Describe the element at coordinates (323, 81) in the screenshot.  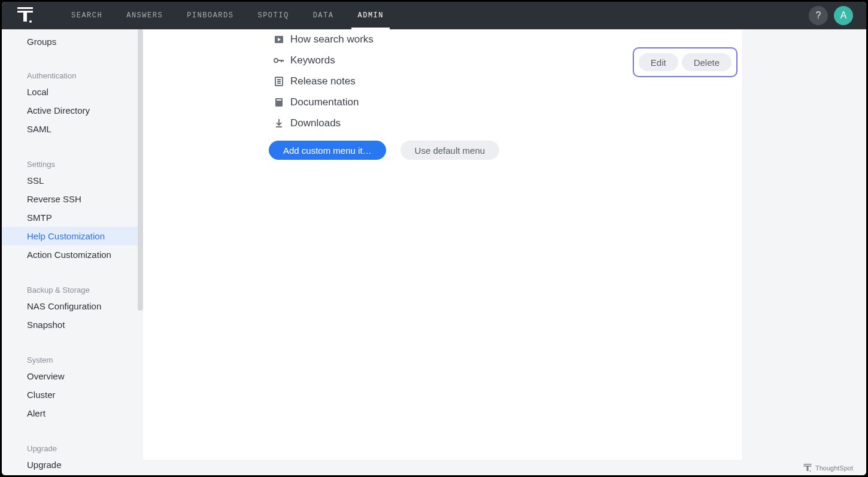
I see `help-menu-item-label: Release notes` at that location.